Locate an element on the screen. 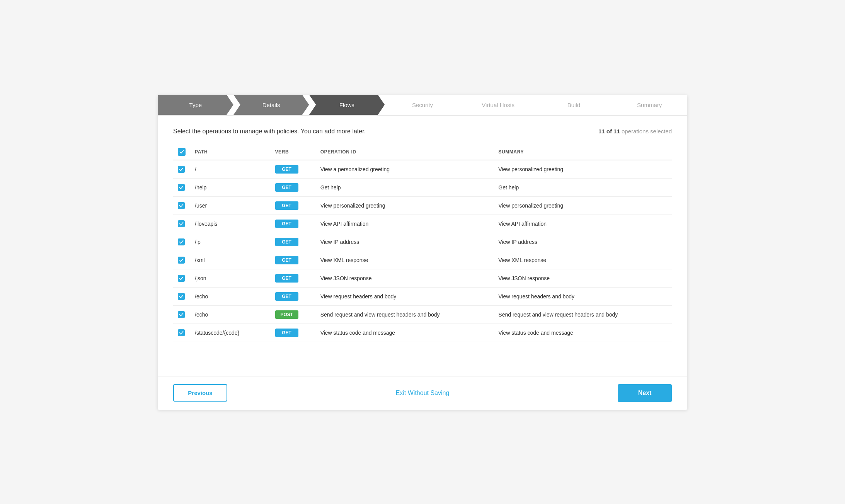 This screenshot has width=845, height=504. table-row: /userGETView personalized greetingView p… is located at coordinates (422, 206).